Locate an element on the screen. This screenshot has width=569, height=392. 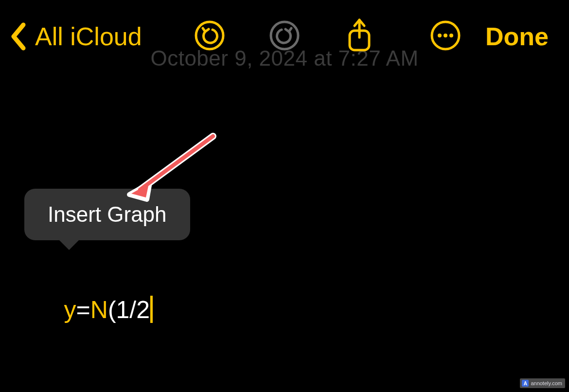
annotely-watermark: A annotely.com is located at coordinates (543, 383).